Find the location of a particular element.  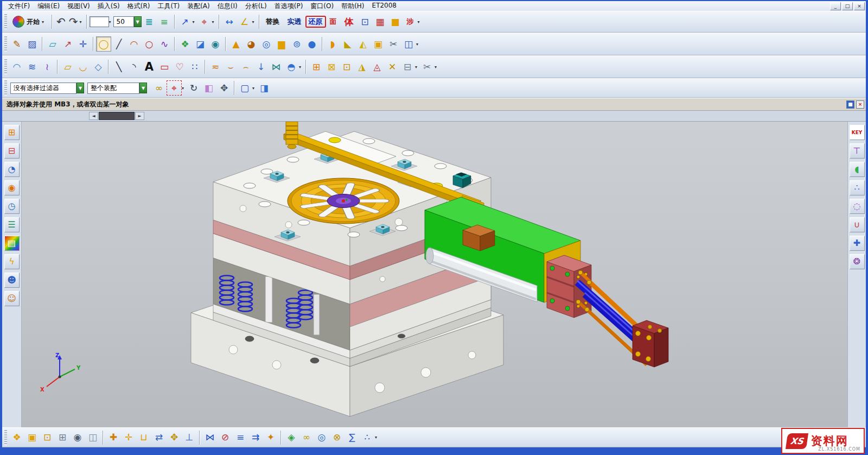

bounded-plane-icon: ▱ is located at coordinates (68, 67).